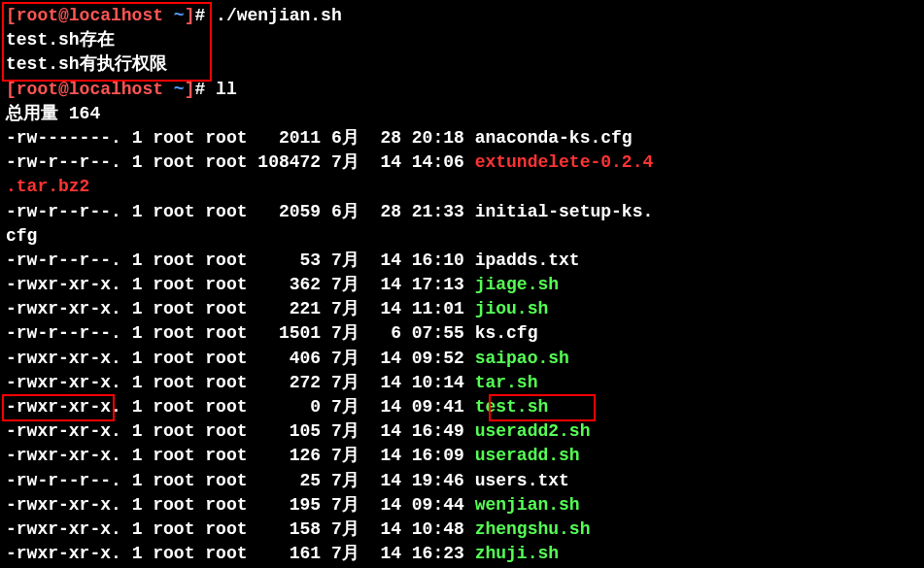 This screenshot has height=568, width=924. Describe the element at coordinates (438, 309) in the screenshot. I see `file-time: 11:01` at that location.